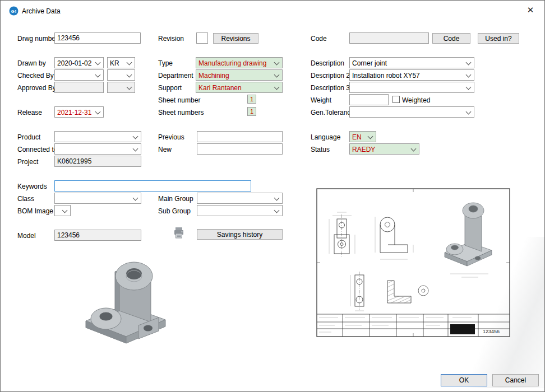 The width and height of the screenshot is (545, 392). I want to click on used-in-button: Used in?, so click(498, 38).